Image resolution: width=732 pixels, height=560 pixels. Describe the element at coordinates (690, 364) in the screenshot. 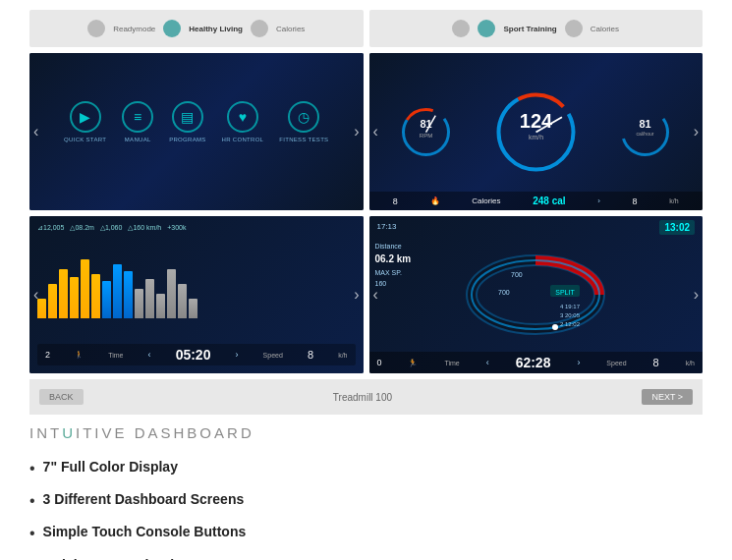

I see `dash4-speed-unit: k/h` at that location.